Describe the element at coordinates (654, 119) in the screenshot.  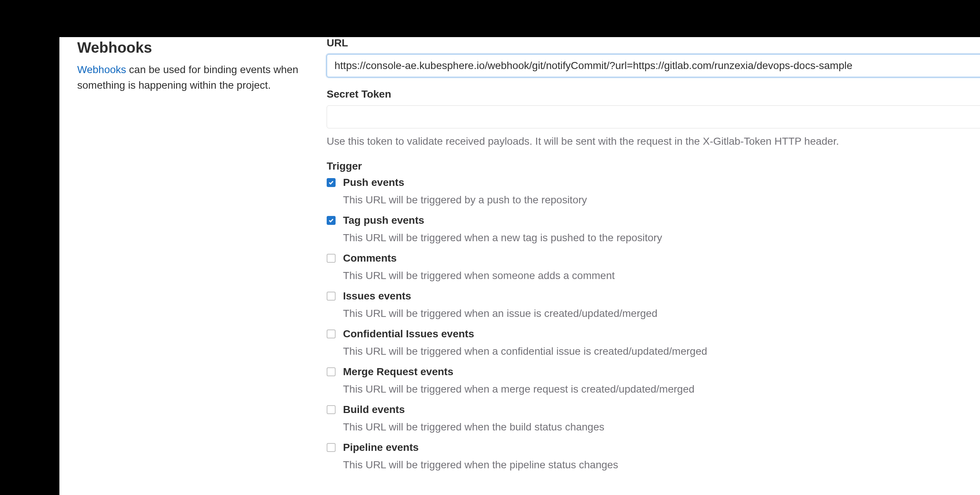
I see `secret-field-group: Secret Token Use this token to validate …` at that location.